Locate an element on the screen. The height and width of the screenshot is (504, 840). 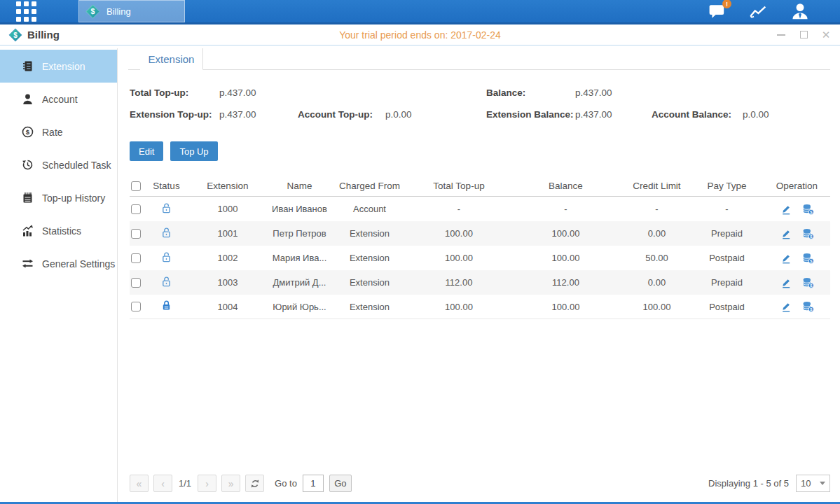
minimize-button is located at coordinates (781, 35).